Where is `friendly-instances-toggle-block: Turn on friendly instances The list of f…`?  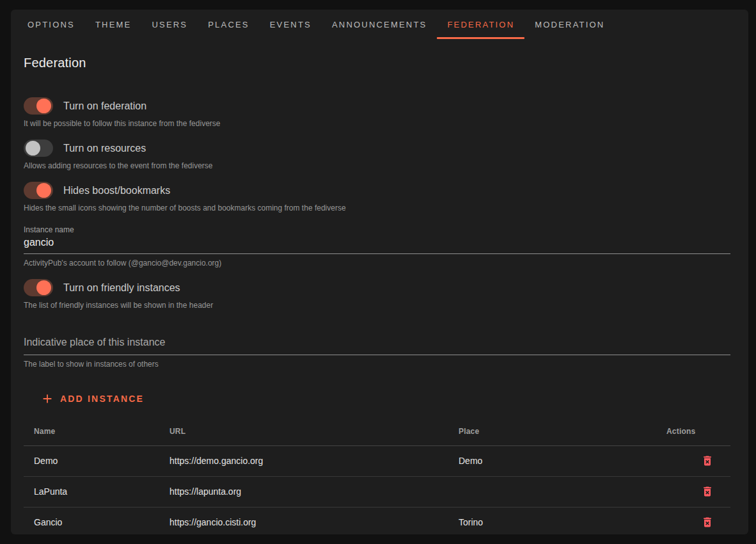
friendly-instances-toggle-block: Turn on friendly instances The list of f… is located at coordinates (377, 294).